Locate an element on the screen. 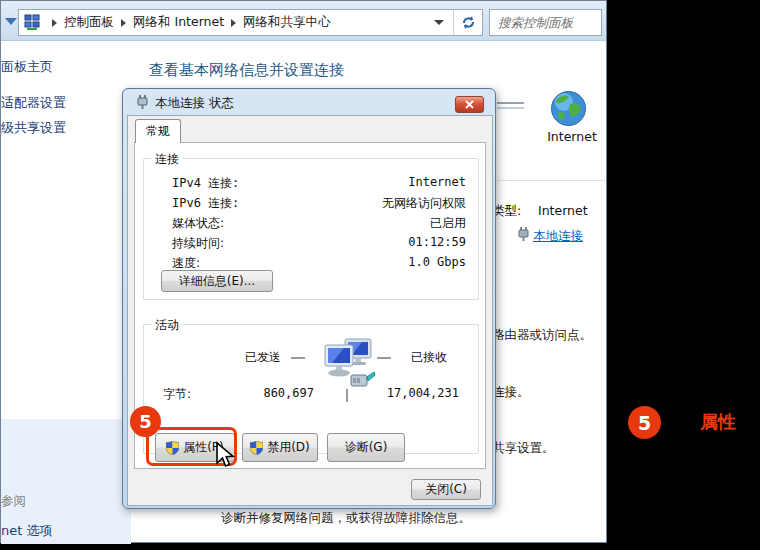  refresh-icon is located at coordinates (468, 22).